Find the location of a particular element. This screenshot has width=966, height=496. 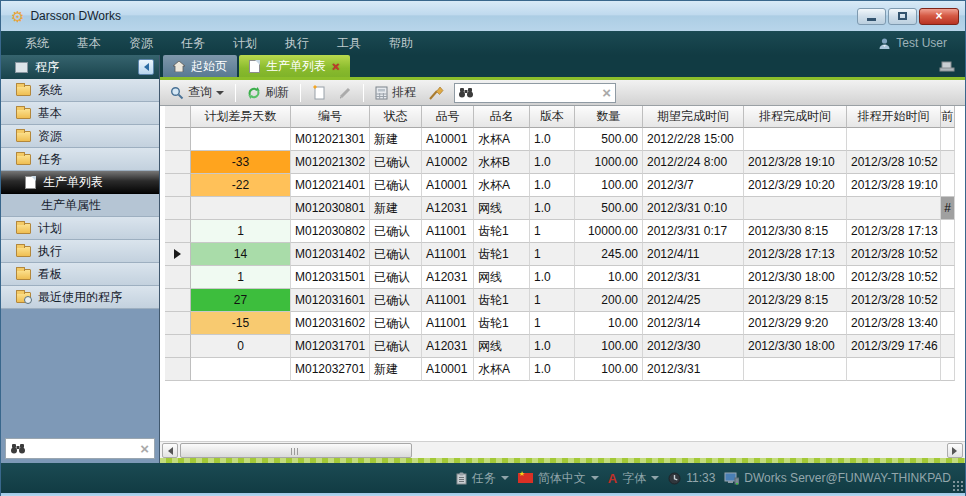

chevron-down-icon is located at coordinates (220, 95).